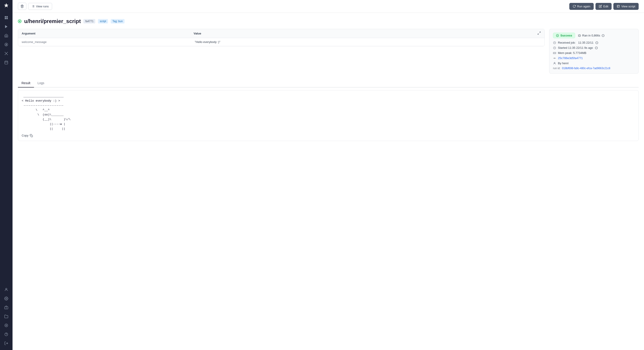 This screenshot has width=644, height=350. I want to click on hash-badge: fa4771, so click(90, 21).